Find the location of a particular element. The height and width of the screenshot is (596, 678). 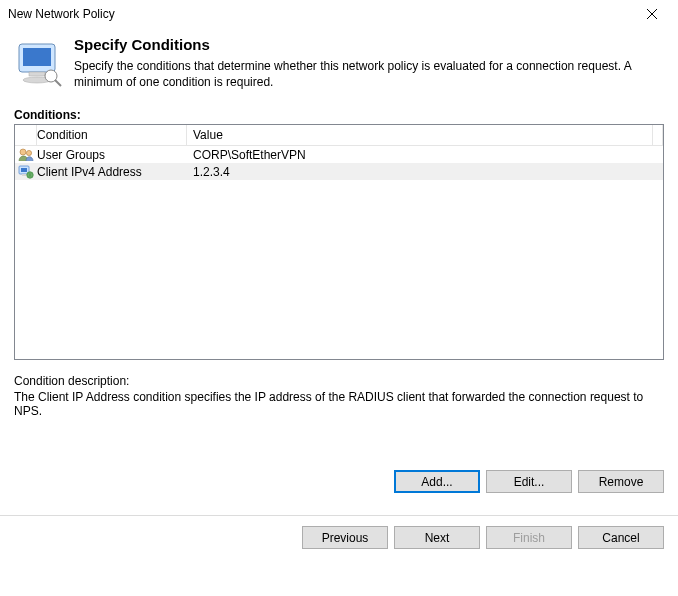

finish-button: Finish is located at coordinates (529, 538).